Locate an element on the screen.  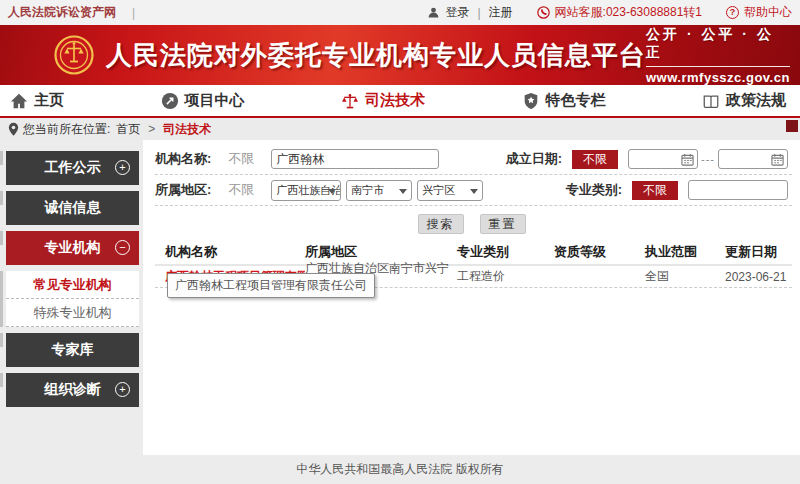
minus-circle-icon: − is located at coordinates (122, 248).